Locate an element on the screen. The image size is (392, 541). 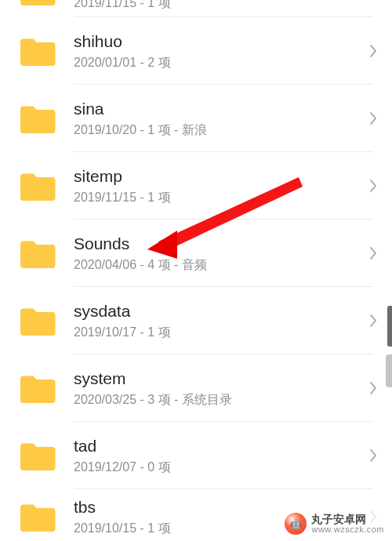
folder-subtitle: 2020/04/06 - 4 项 - 音频 is located at coordinates (219, 265).